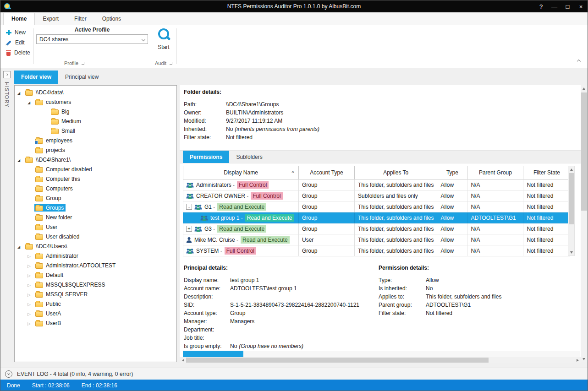  Describe the element at coordinates (95, 304) in the screenshot. I see `tree-item: Public` at that location.